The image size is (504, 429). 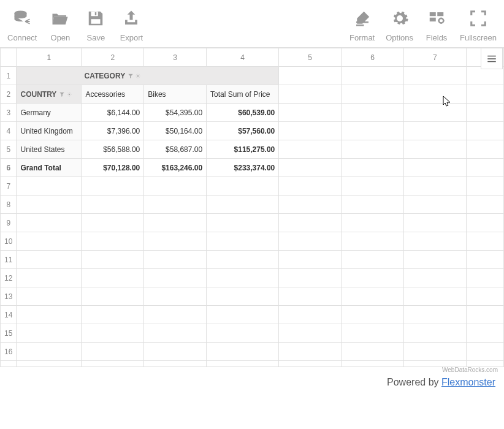 I want to click on row-number-5: 5, so click(x=9, y=150).